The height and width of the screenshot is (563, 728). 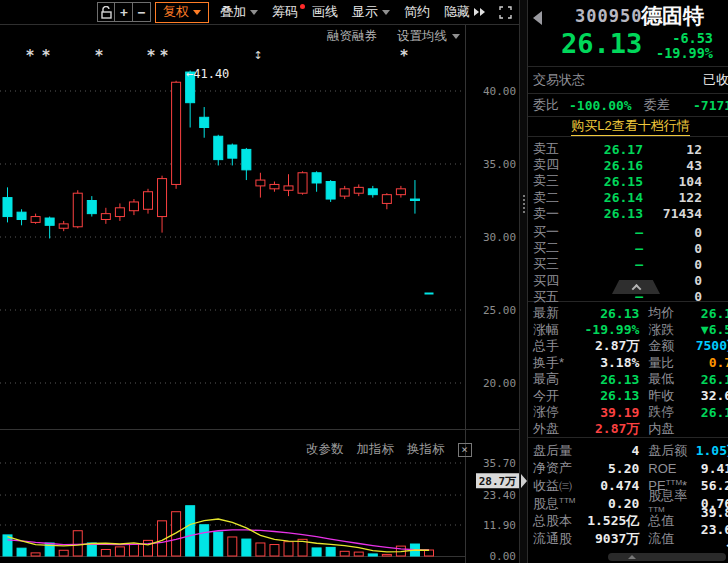 What do you see at coordinates (609, 150) in the screenshot?
I see `ask-price: 26.17` at bounding box center [609, 150].